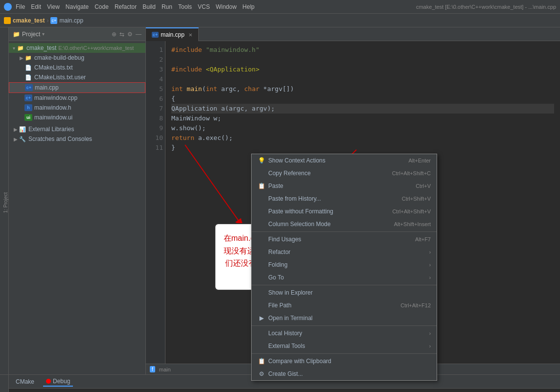 The height and width of the screenshot is (392, 560). What do you see at coordinates (130, 34) in the screenshot?
I see `settings-icon: ⚙` at bounding box center [130, 34].